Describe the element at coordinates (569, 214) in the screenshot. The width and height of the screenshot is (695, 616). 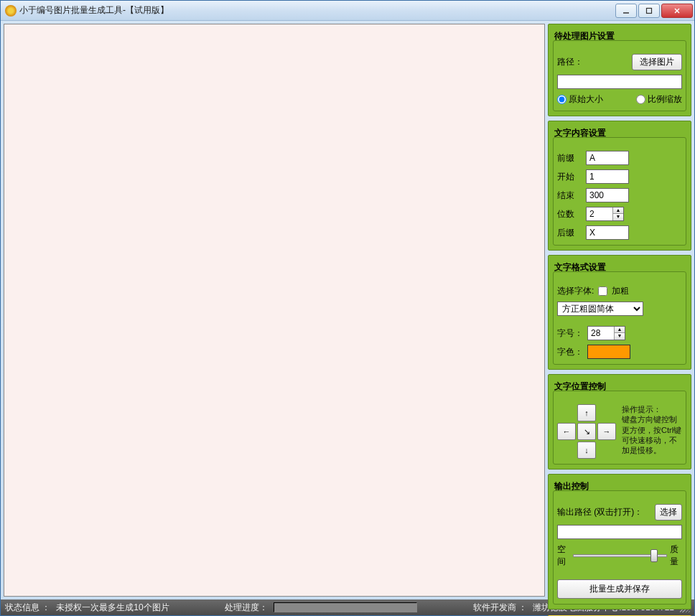
I see `digits-label: 位数` at that location.